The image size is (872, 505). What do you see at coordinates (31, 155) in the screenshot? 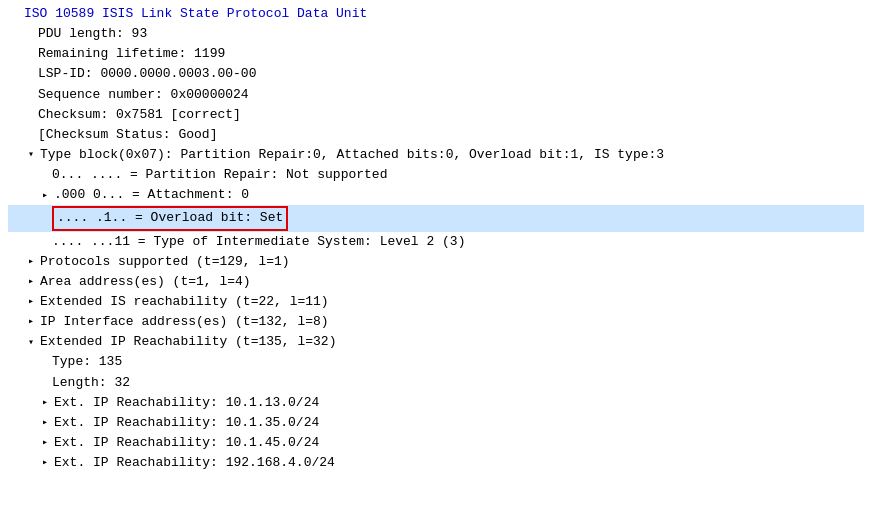
I see `toggle-icon-type-block: ▾` at bounding box center [31, 155].